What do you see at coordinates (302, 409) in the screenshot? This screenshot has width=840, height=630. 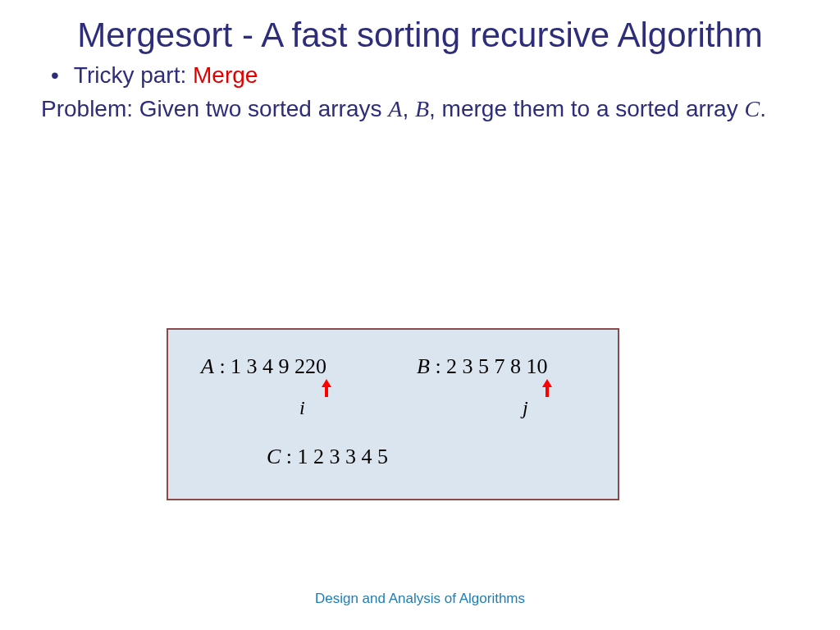 I see `pointer-i-label: i` at bounding box center [302, 409].